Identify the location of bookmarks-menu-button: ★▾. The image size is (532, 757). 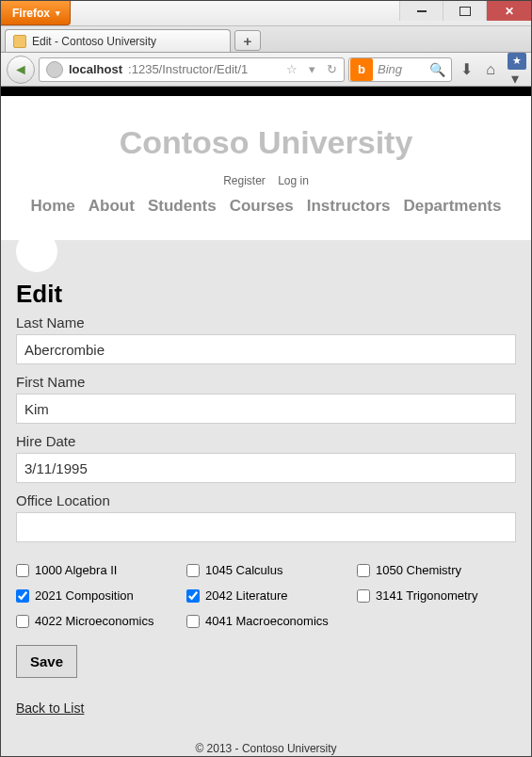
(515, 70).